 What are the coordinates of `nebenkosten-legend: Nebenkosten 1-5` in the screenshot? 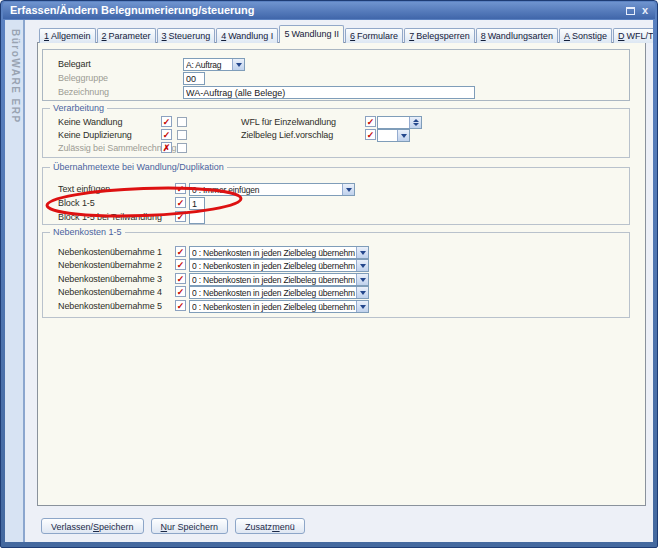 It's located at (88, 232).